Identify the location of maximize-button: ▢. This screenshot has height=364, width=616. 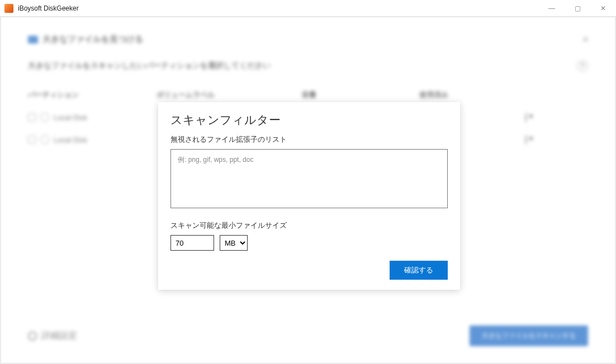
(577, 8).